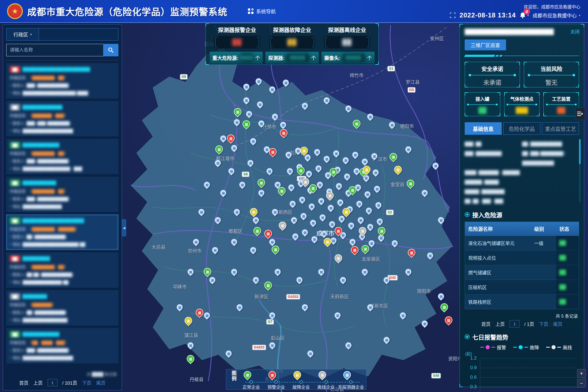  Describe the element at coordinates (292, 58) in the screenshot. I see `stats-counter: 探测器:8888个` at that location.